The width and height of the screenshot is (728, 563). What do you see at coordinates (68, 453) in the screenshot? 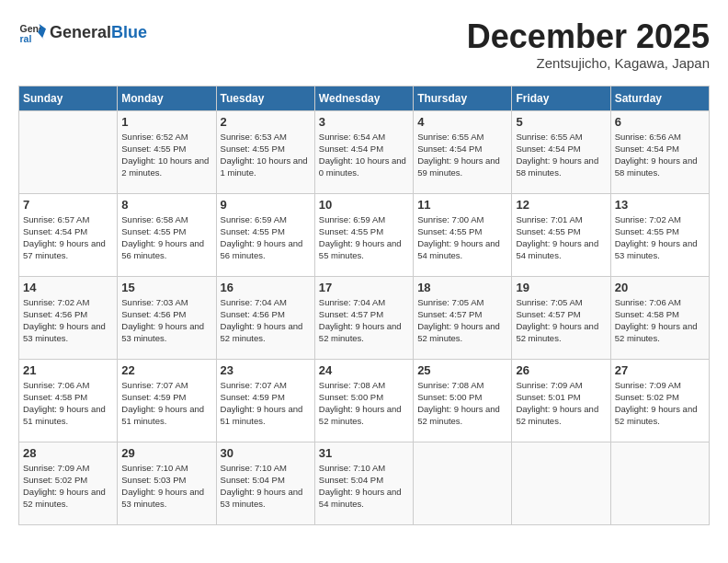
I see `day-number: 28` at bounding box center [68, 453].